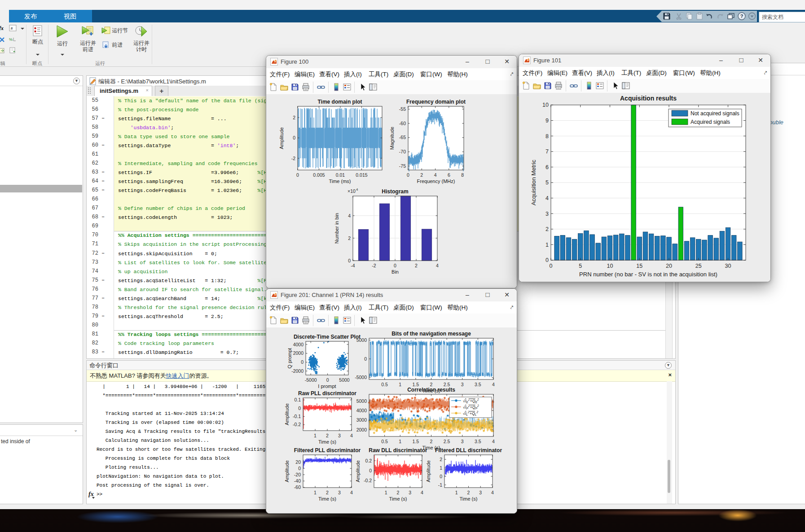 This screenshot has height=532, width=805. Describe the element at coordinates (178, 376) in the screenshot. I see `quick-start-link: 快速入门` at that location.